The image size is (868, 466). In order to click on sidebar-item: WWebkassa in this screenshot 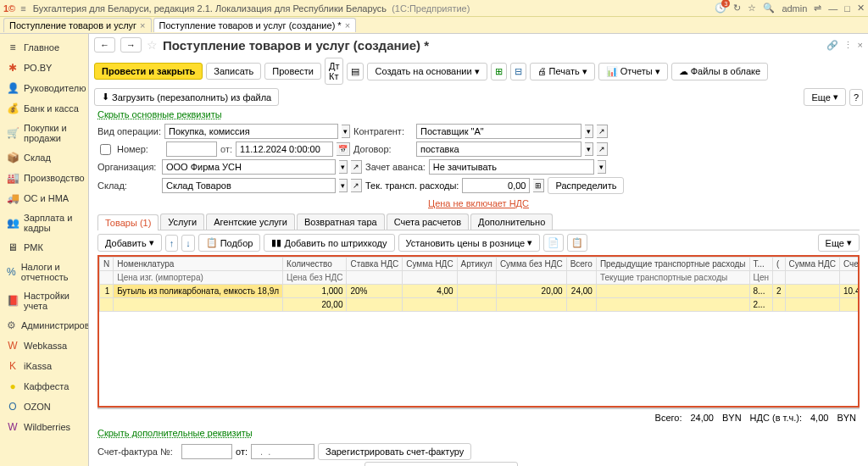, I will do `click(44, 346)`.